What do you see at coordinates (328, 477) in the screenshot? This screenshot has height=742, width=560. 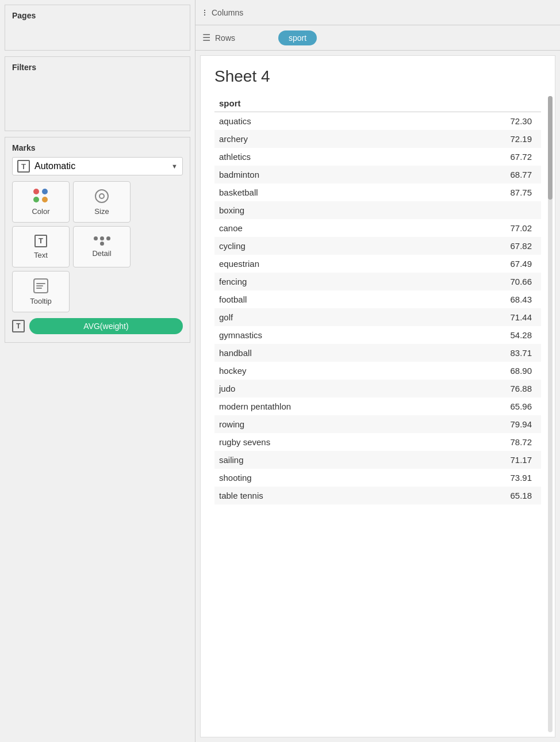 I see `sport-cell: shooting` at bounding box center [328, 477].